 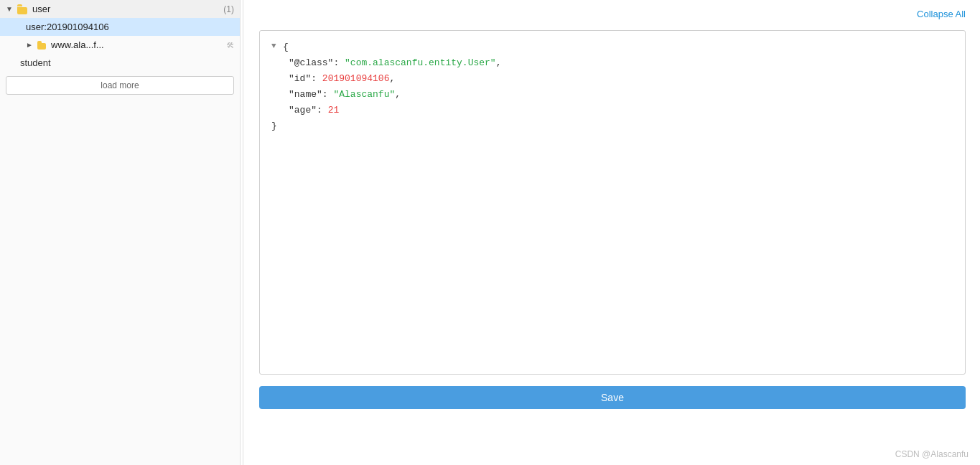 I want to click on json-val-id: 201901094106, so click(x=356, y=79).